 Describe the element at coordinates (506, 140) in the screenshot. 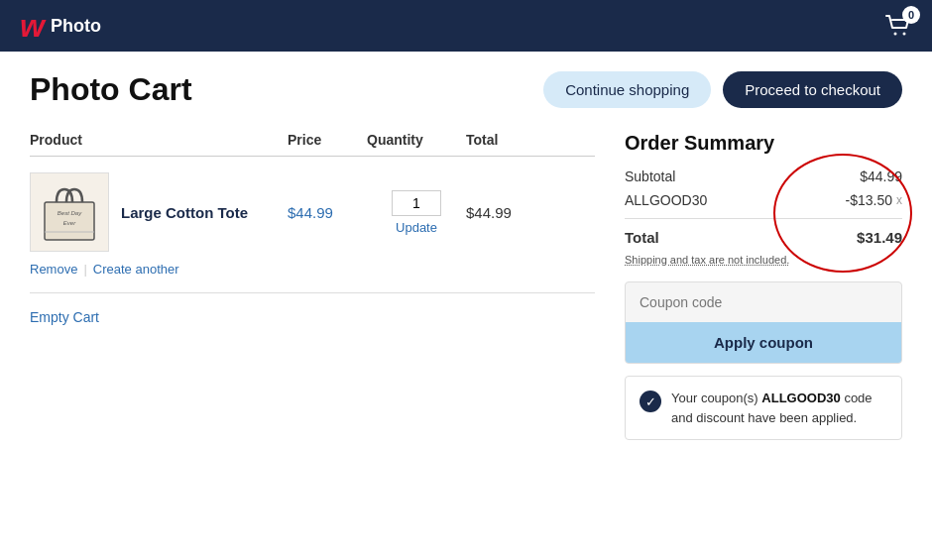

I see `col-total: Total` at that location.